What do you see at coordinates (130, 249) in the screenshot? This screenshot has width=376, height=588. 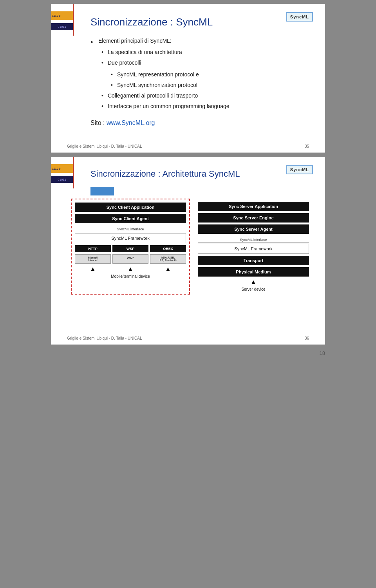 I see `client-wsp: WSP` at bounding box center [130, 249].